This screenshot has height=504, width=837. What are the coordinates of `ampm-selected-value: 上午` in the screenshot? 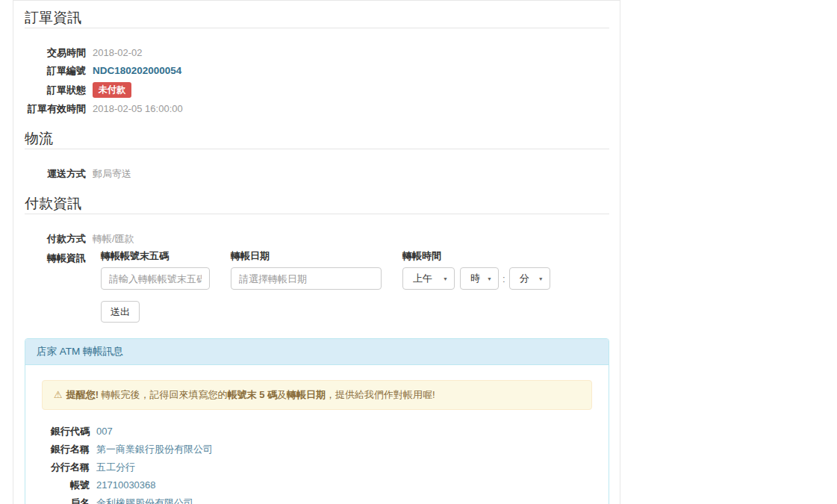 It's located at (423, 279).